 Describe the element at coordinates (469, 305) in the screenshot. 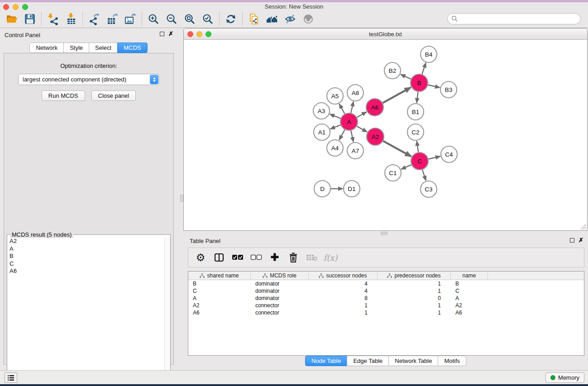

I see `cell-name: A2` at that location.